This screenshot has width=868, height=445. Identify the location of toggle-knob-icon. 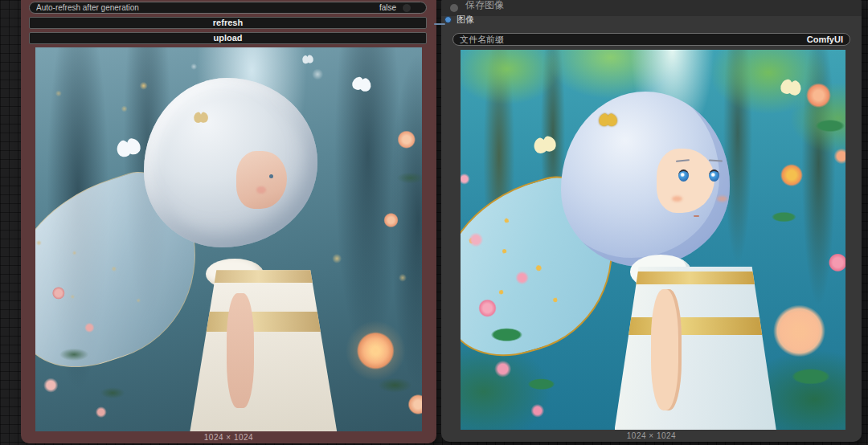
(407, 8).